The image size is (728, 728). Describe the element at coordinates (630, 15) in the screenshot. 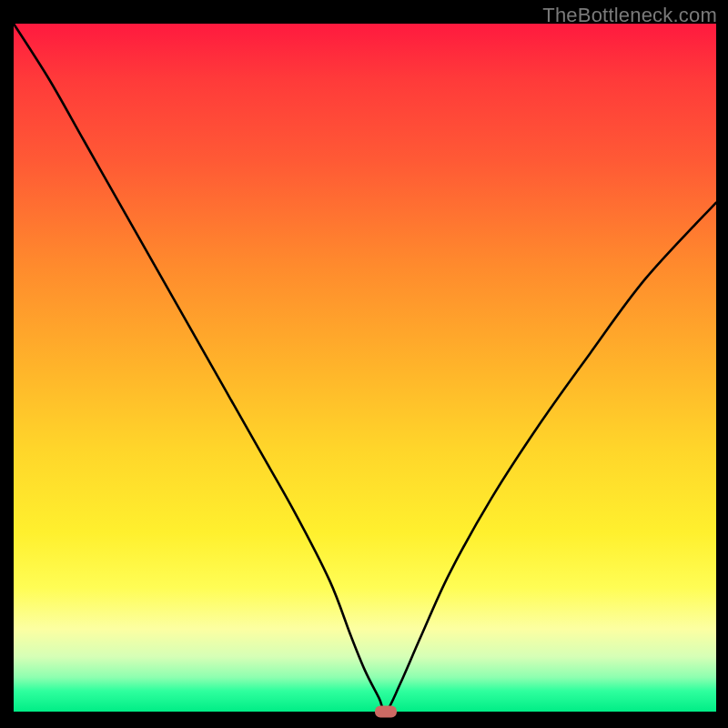

I see `watermark-text: TheBottleneck.com` at that location.